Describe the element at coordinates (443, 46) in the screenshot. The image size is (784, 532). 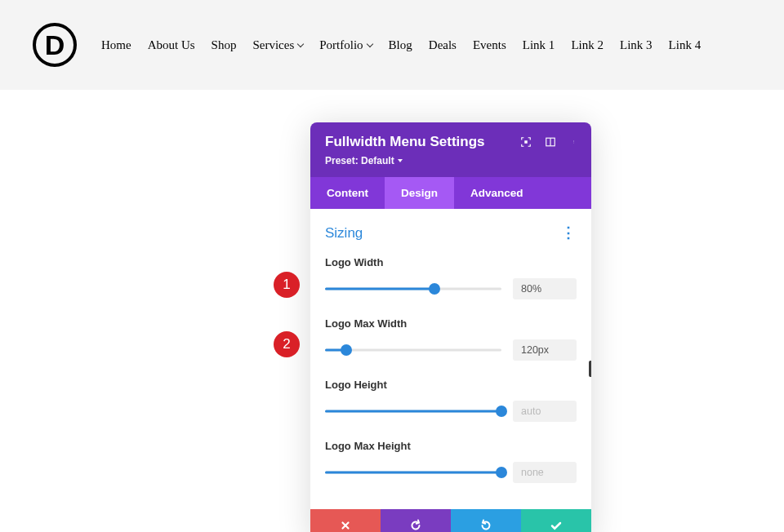
I see `nav-item: Deals` at that location.